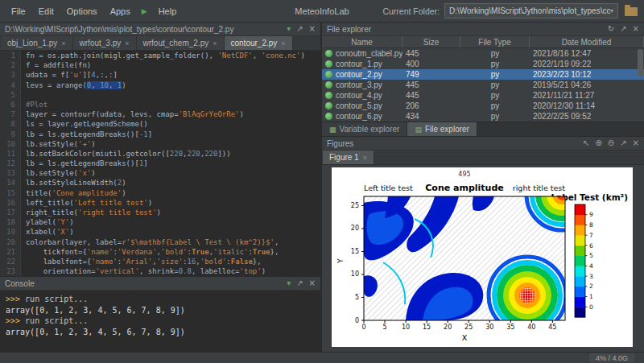 The width and height of the screenshot is (644, 363). Describe the element at coordinates (483, 116) in the screenshot. I see `table-row: contour_6.py434py2022/2/25 09:52` at that location.